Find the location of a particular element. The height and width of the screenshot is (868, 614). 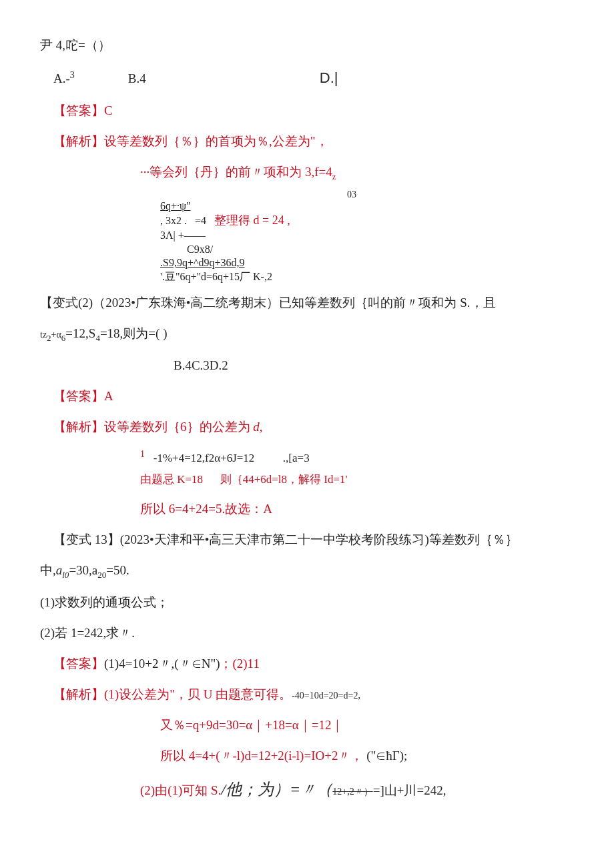

sup1: 1 is located at coordinates (143, 454).